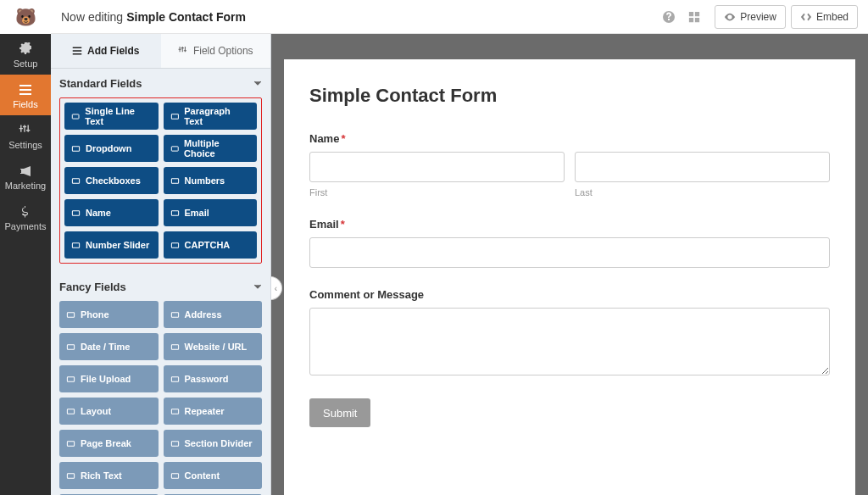 The width and height of the screenshot is (868, 495). What do you see at coordinates (25, 95) in the screenshot?
I see `nav-fields: Fields` at bounding box center [25, 95].